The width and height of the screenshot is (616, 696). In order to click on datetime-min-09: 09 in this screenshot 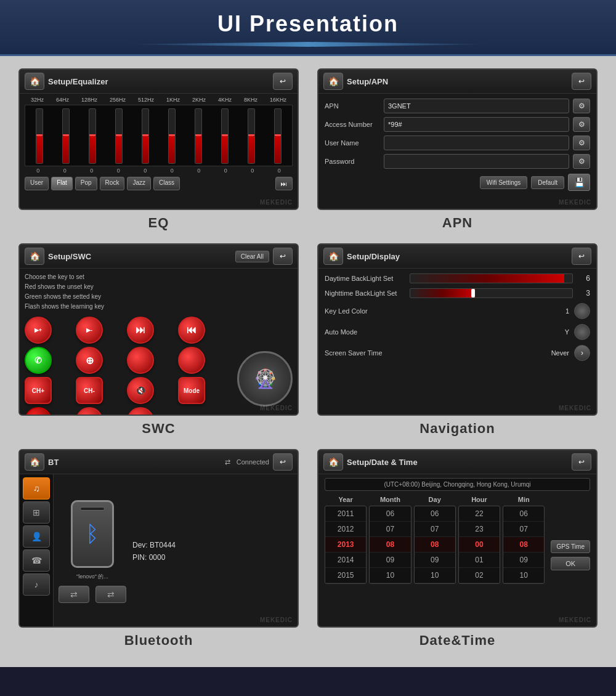, I will do `click(524, 560)`.